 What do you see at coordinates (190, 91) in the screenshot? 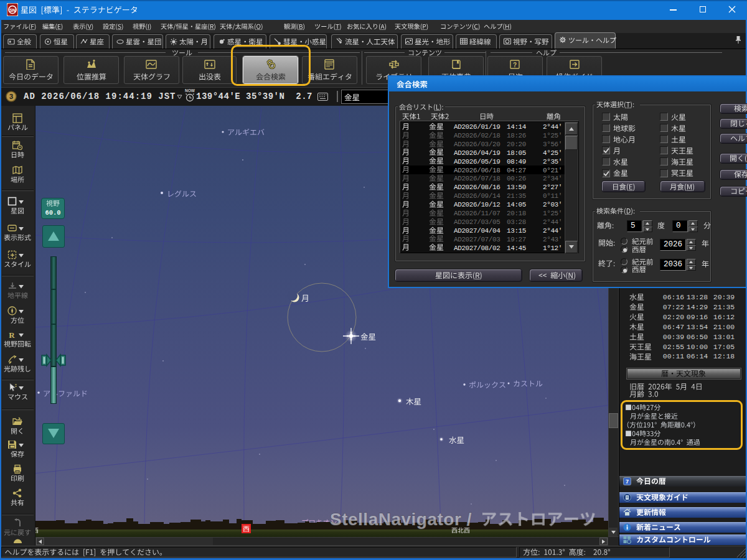
I see `svg-text: NOW` at bounding box center [190, 91].